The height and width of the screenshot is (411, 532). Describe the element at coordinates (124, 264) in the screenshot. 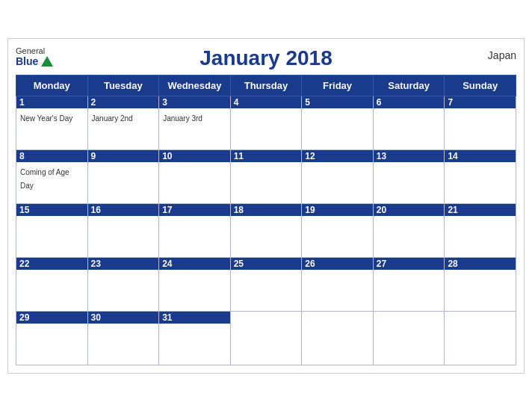

I see `day-number: 23` at that location.